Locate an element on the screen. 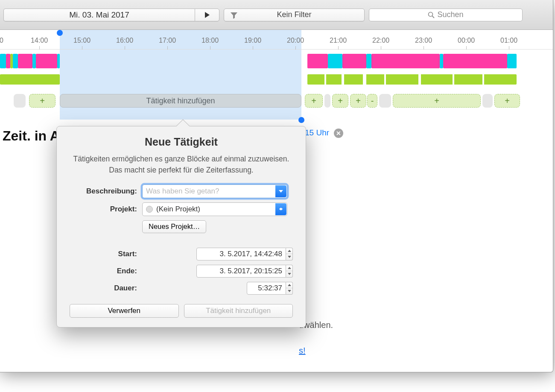 Image resolution: width=555 pixels, height=392 pixels. duration-value: 5:32:37 is located at coordinates (270, 288).